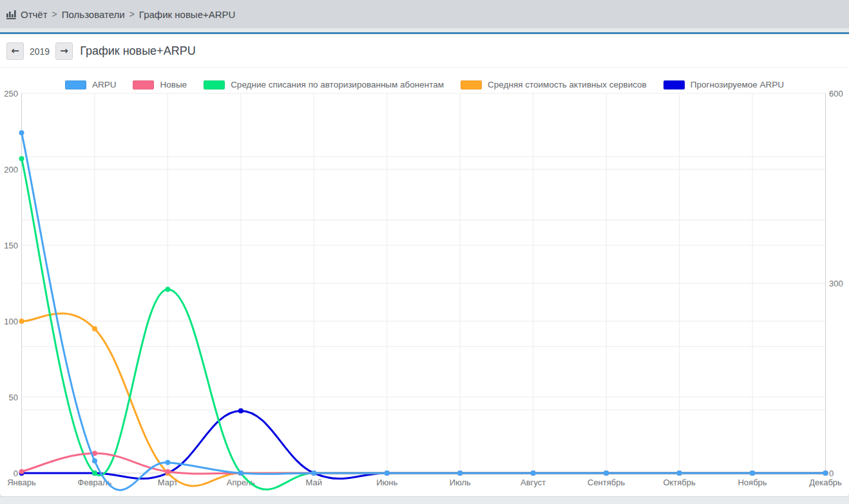 This screenshot has height=504, width=849. What do you see at coordinates (836, 283) in the screenshot?
I see `right-axis-tick-label: 300` at bounding box center [836, 283].